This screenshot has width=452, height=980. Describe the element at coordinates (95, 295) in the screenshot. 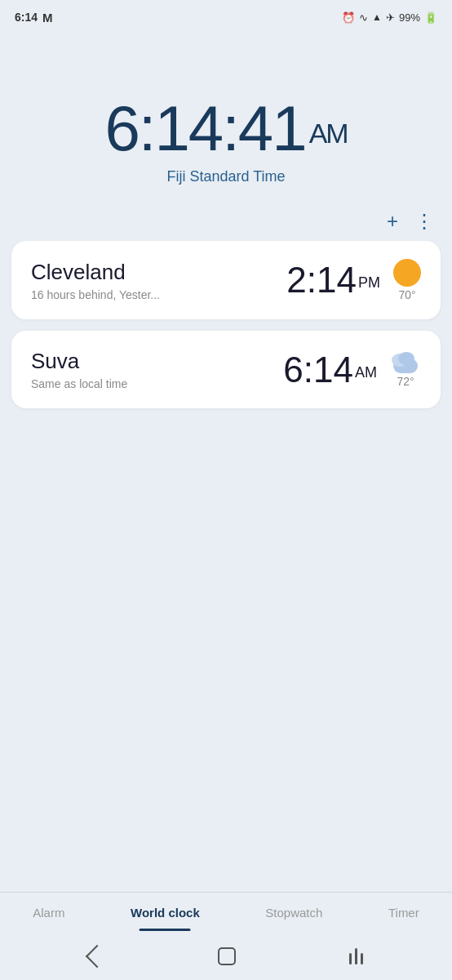

I see `city-sub-cleveland: 16 hours behind, Yester...` at that location.